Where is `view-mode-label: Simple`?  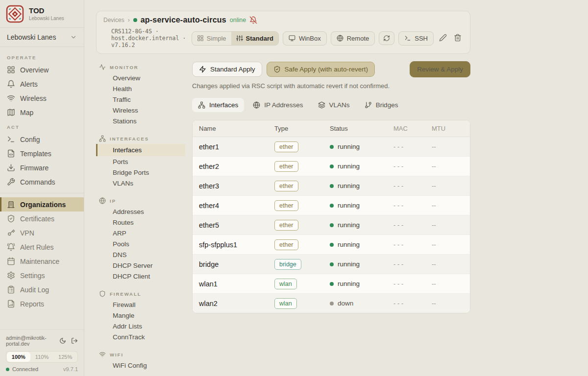
view-mode-label: Simple is located at coordinates (217, 38).